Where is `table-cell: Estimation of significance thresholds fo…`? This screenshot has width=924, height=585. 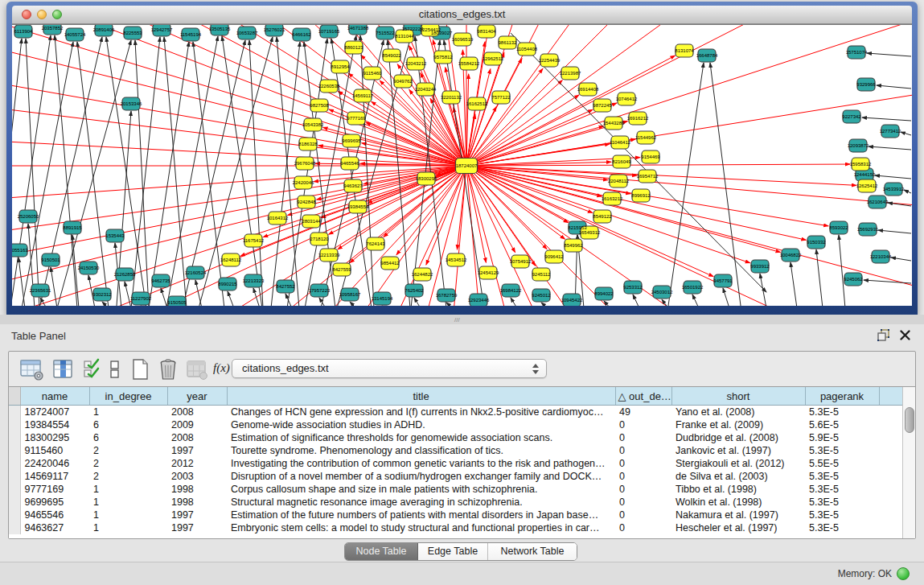
table-cell: Estimation of significance thresholds fo… is located at coordinates (421, 438).